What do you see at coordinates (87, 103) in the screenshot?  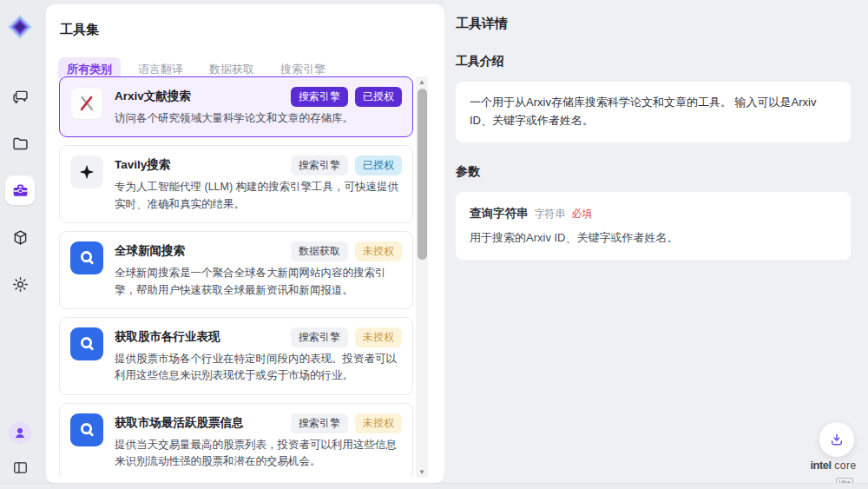 I see `arxiv-icon` at bounding box center [87, 103].